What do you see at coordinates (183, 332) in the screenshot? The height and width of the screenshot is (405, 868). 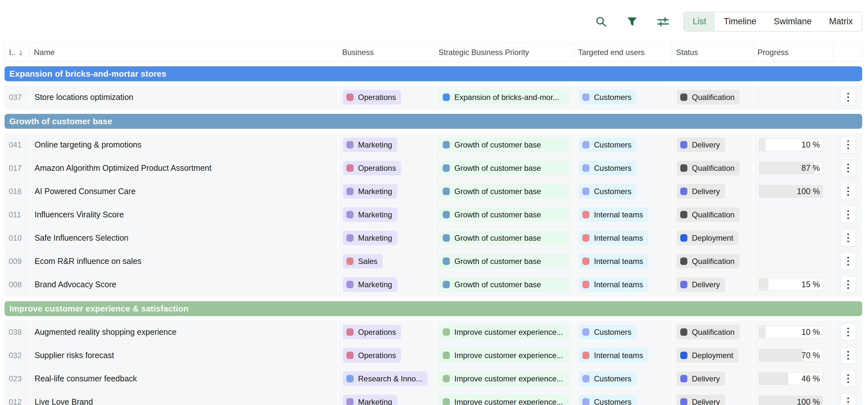 I see `row-name: Augmented reality shopping experience` at bounding box center [183, 332].